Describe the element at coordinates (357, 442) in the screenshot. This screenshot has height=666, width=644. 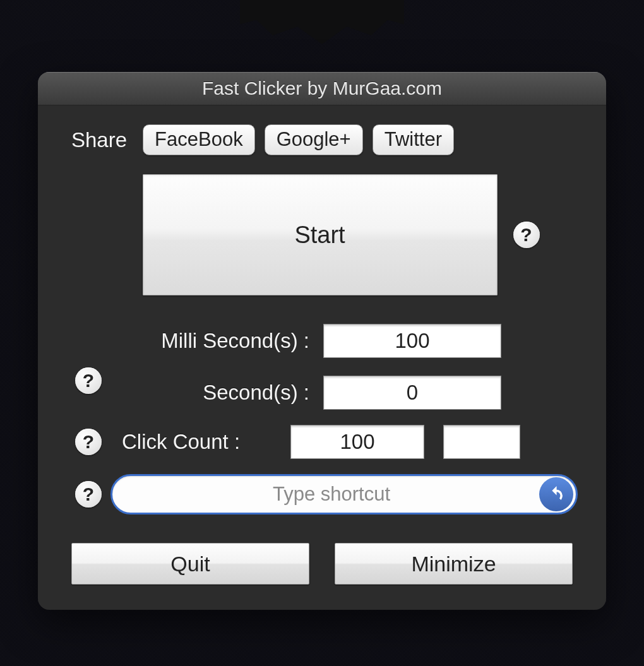
I see `click-count-input` at that location.